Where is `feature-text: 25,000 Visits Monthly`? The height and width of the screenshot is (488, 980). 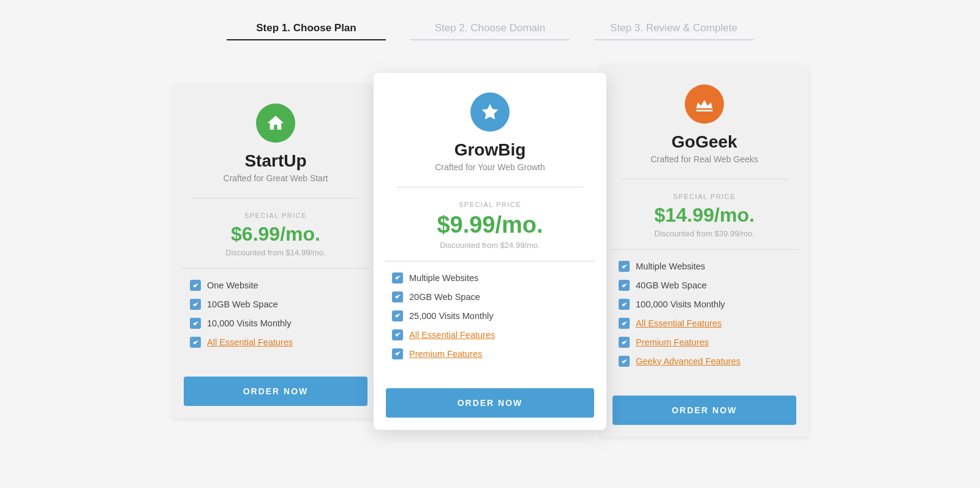 feature-text: 25,000 Visits Monthly is located at coordinates (451, 316).